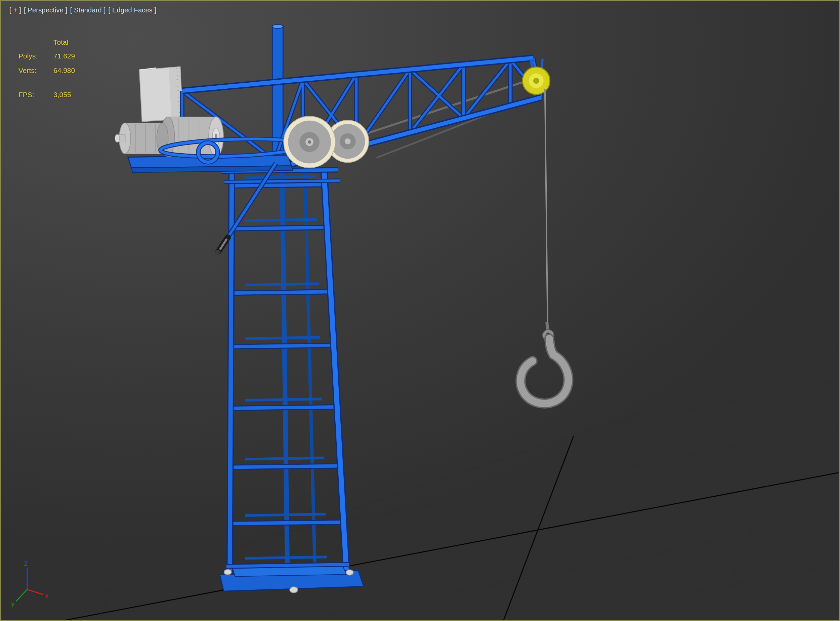 The width and height of the screenshot is (840, 621). What do you see at coordinates (36, 95) in the screenshot?
I see `stats-fps-label: FPS:` at bounding box center [36, 95].